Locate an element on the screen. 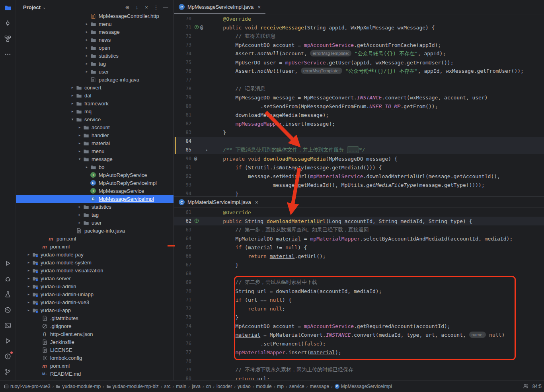 The width and height of the screenshot is (544, 392). code-text: // 记录消息 is located at coordinates (377, 89).